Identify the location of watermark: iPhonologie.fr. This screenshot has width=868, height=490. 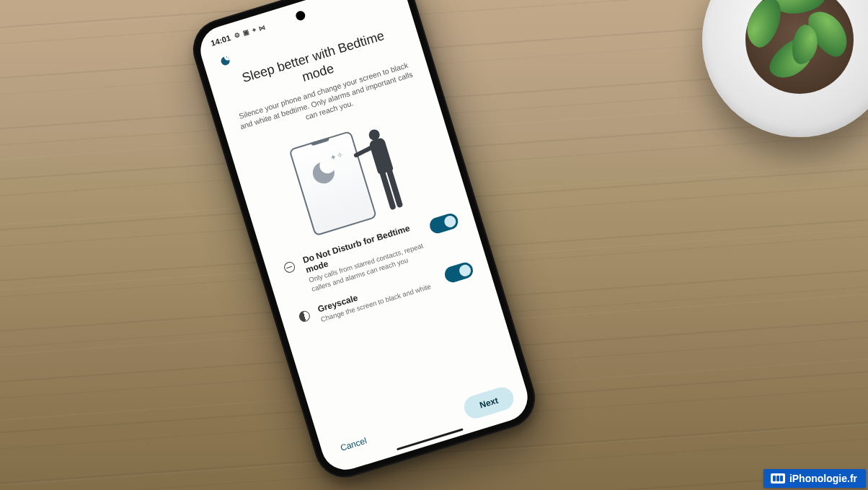
(815, 478).